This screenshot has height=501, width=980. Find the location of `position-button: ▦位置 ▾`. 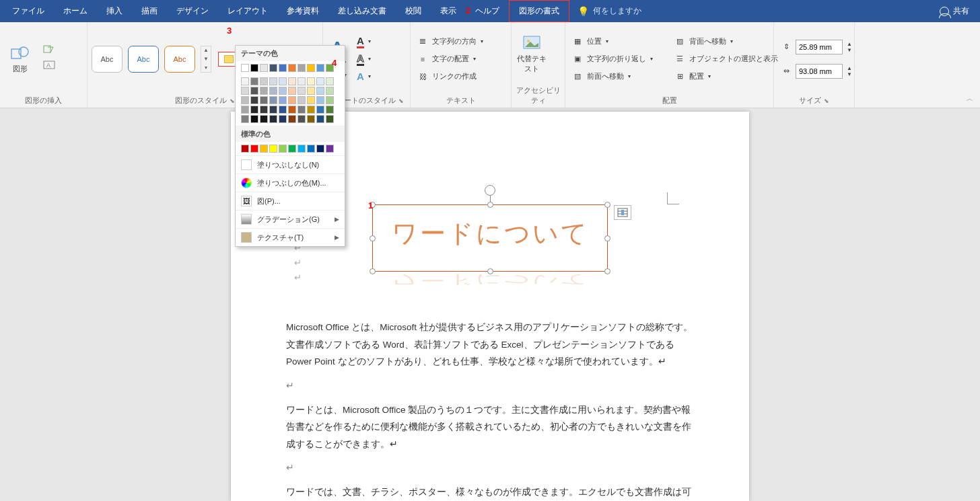

position-button: ▦位置 ▾ is located at coordinates (612, 42).